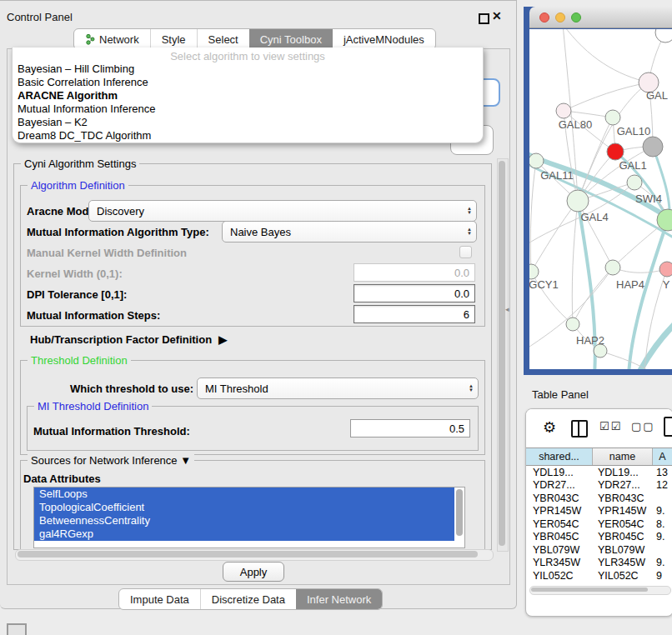 Image resolution: width=672 pixels, height=635 pixels. Describe the element at coordinates (559, 457) in the screenshot. I see `column-header: shared...` at that location.